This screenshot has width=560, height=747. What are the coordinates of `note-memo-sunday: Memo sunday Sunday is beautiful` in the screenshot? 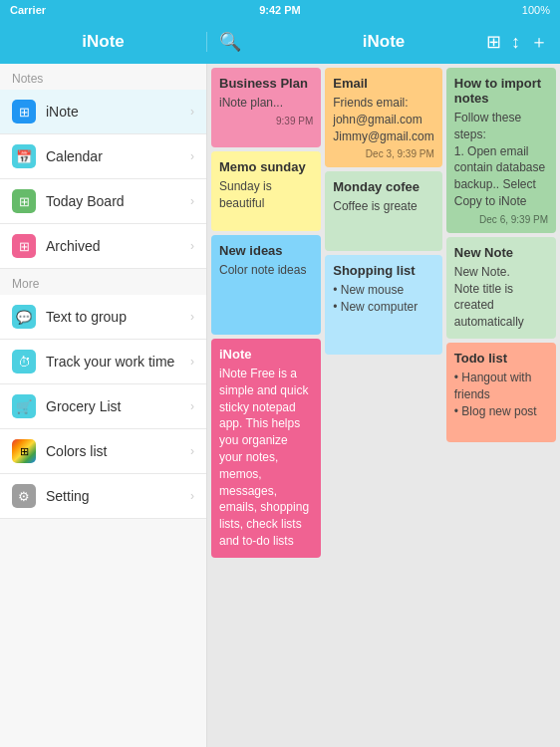 It's located at (266, 191).